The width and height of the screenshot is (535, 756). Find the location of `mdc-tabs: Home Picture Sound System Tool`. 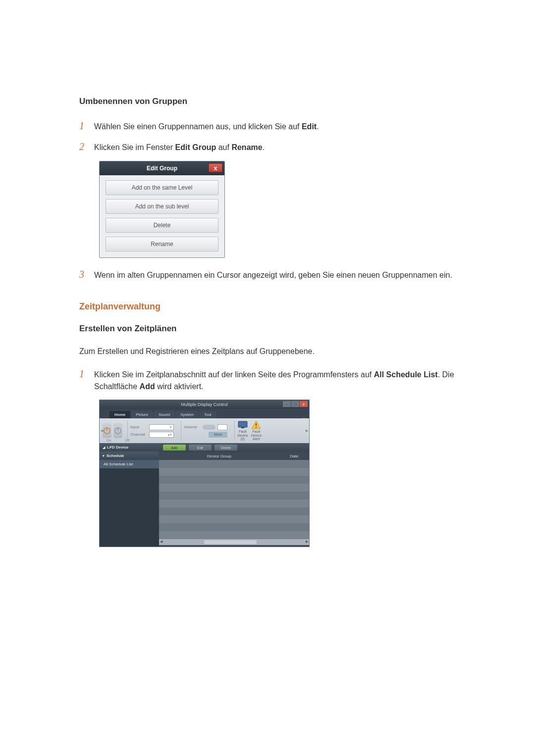

mdc-tabs: Home Picture Sound System Tool is located at coordinates (204, 414).